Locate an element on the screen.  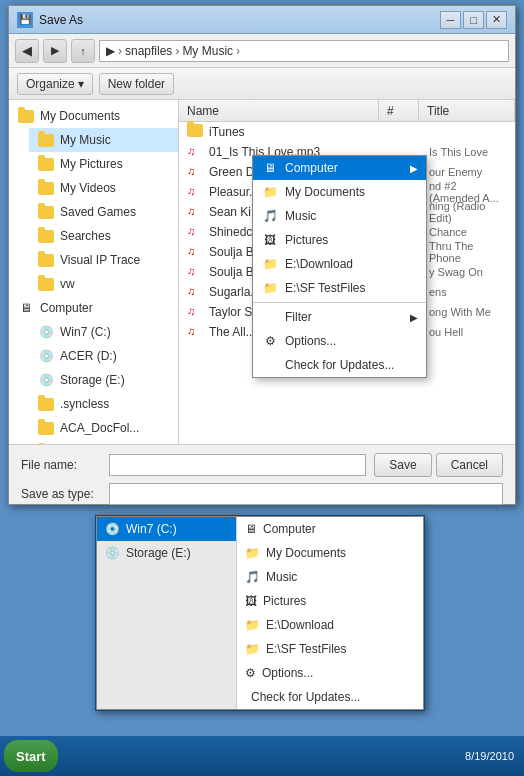
col-name-header: Name is located at coordinates (279, 110).